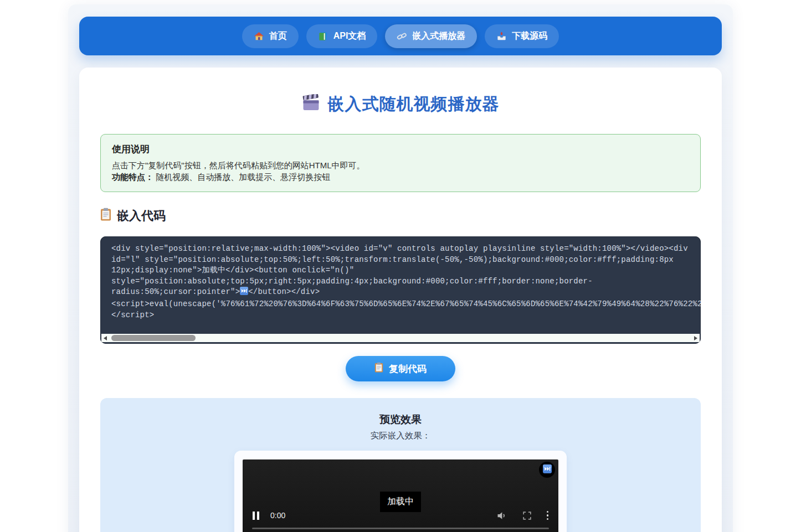 The image size is (801, 532). Describe the element at coordinates (400, 369) in the screenshot. I see `copy-code-button: 复制代码` at that location.